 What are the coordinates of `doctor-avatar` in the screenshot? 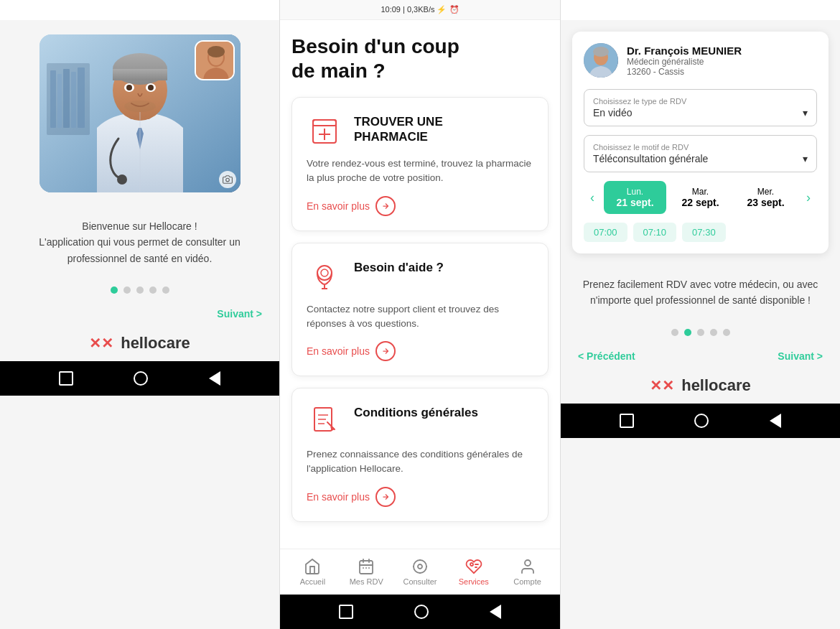 It's located at (601, 60).